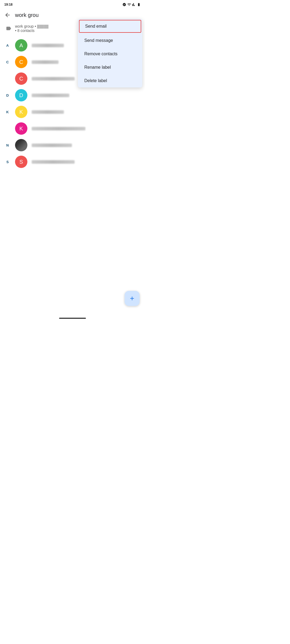 The height and width of the screenshot is (644, 290). I want to click on section-letter: N, so click(8, 145).